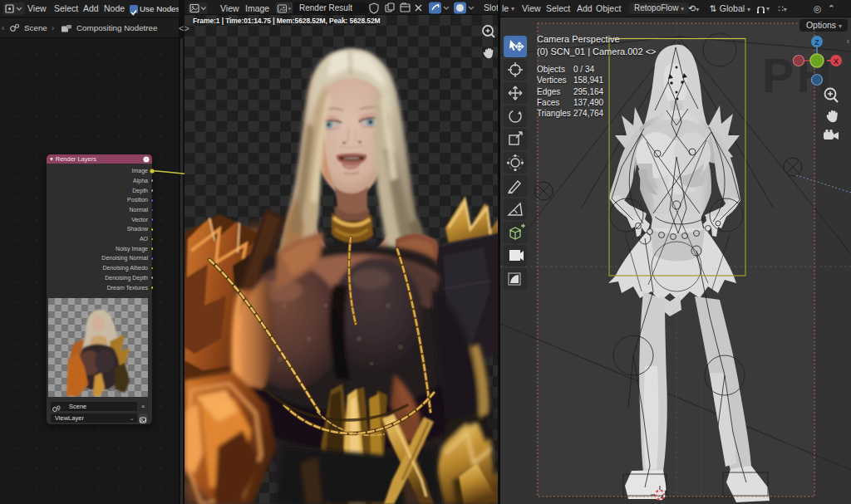 Image resolution: width=851 pixels, height=504 pixels. Describe the element at coordinates (817, 42) in the screenshot. I see `svg-text: Z` at that location.